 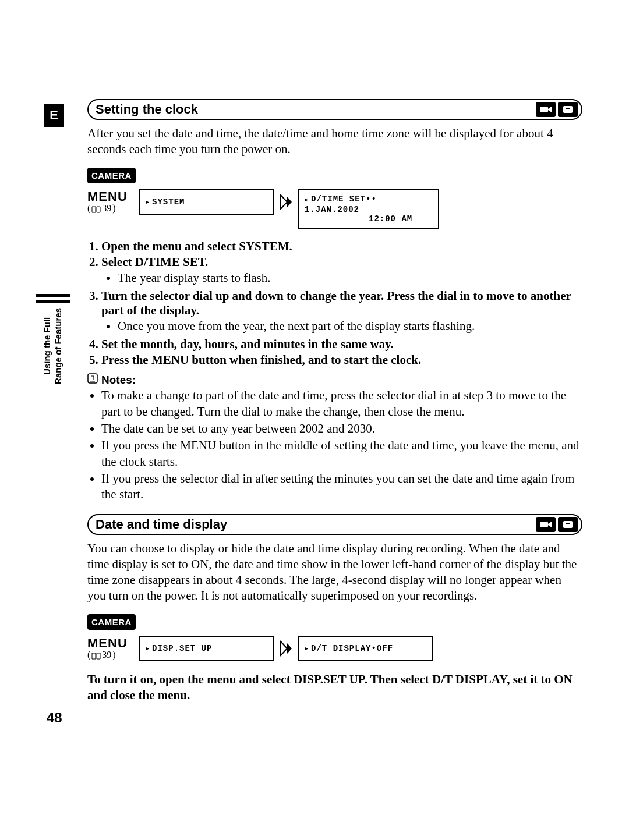 What do you see at coordinates (342, 404) in the screenshot?
I see `note-1: To make a change to part of the date and…` at bounding box center [342, 404].